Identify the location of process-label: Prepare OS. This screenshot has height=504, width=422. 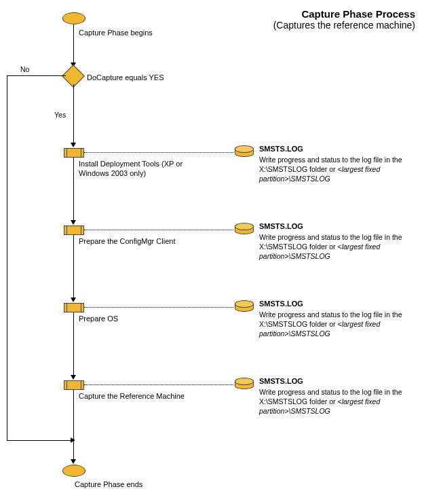
(138, 319).